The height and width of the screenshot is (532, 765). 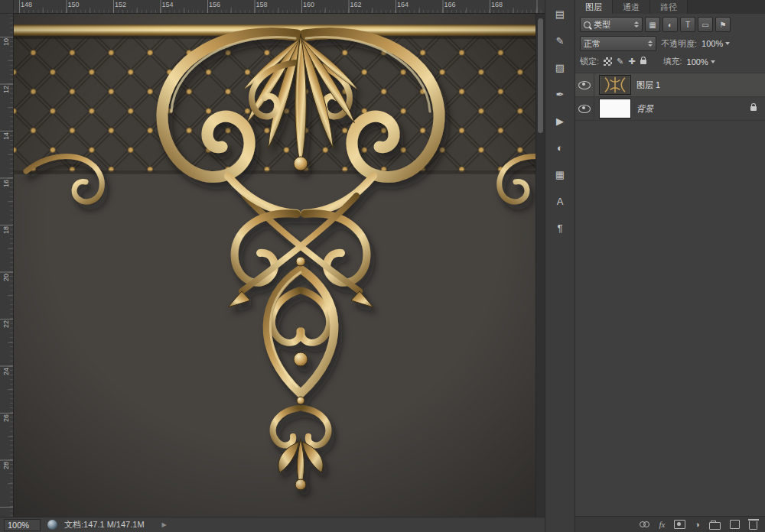 What do you see at coordinates (6, 324) in the screenshot?
I see `ruler-v-label: 22` at bounding box center [6, 324].